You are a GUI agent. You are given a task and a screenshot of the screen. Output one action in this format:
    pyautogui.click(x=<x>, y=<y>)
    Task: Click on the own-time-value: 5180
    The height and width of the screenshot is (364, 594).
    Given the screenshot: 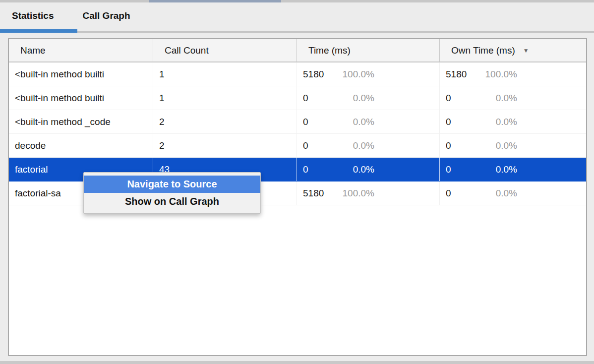 What is the action you would take?
    pyautogui.click(x=461, y=74)
    